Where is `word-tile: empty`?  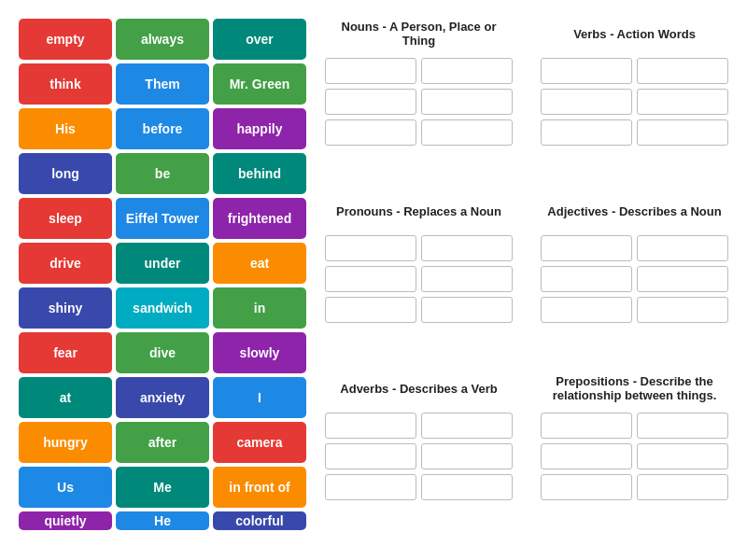
word-tile: empty is located at coordinates (65, 39).